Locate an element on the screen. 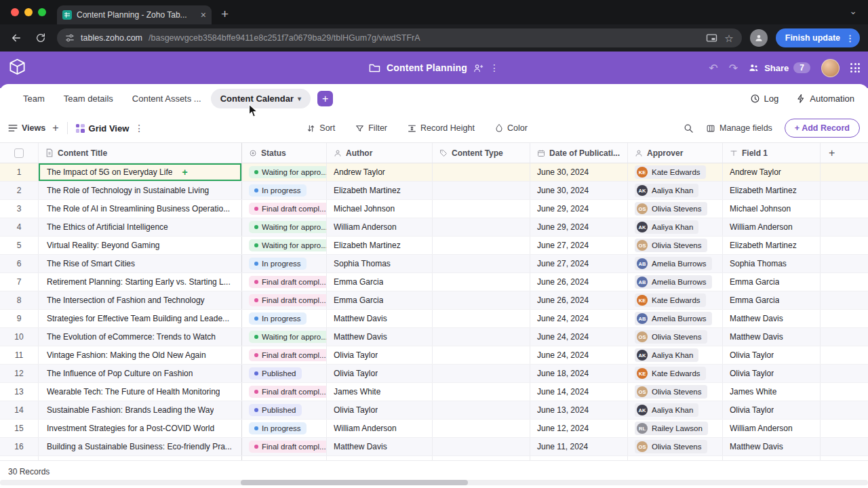 The width and height of the screenshot is (868, 488). row-number-cell: 9 is located at coordinates (19, 319).